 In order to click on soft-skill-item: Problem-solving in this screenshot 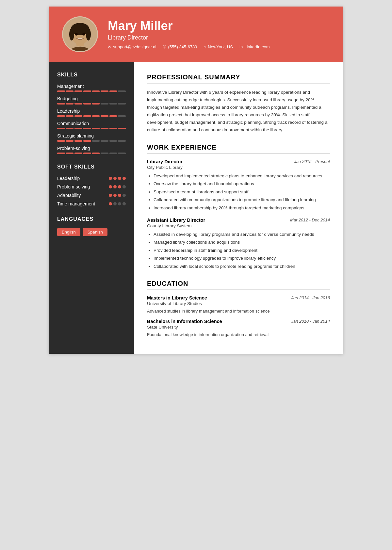, I will do `click(91, 187)`.